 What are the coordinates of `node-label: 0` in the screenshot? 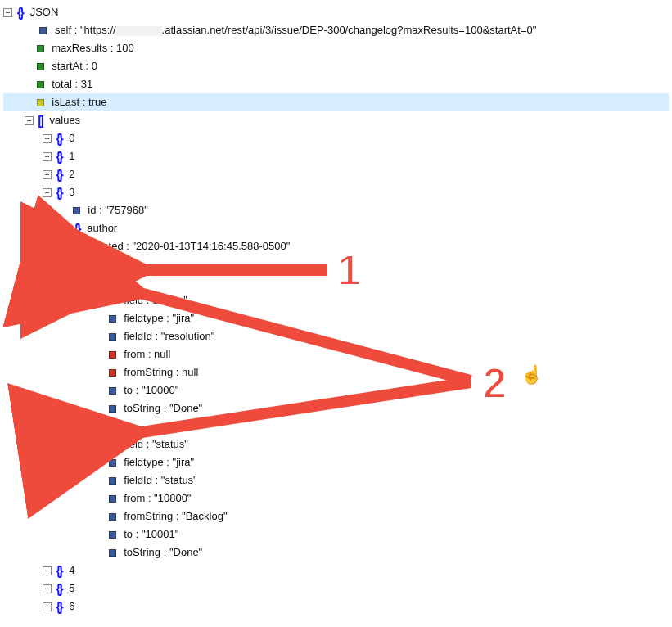 It's located at (72, 138).